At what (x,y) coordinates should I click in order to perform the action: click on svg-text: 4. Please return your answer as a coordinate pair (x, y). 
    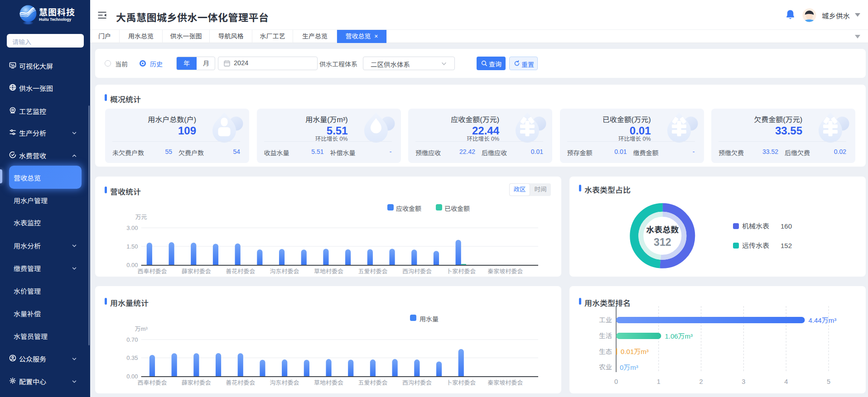
    Looking at the image, I should click on (786, 382).